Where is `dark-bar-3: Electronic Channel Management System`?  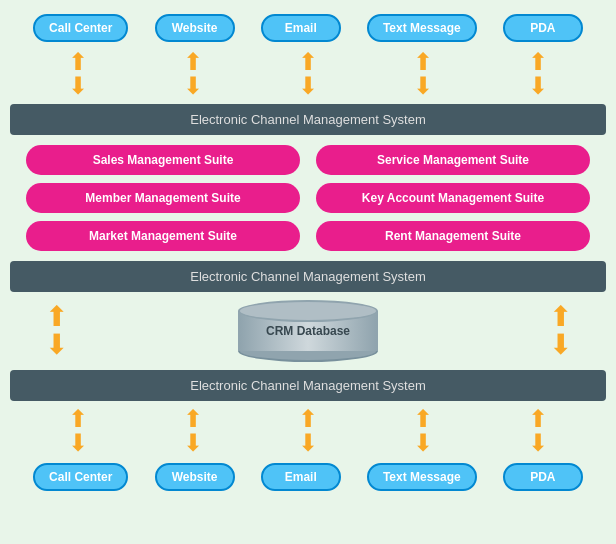 dark-bar-3: Electronic Channel Management System is located at coordinates (308, 386).